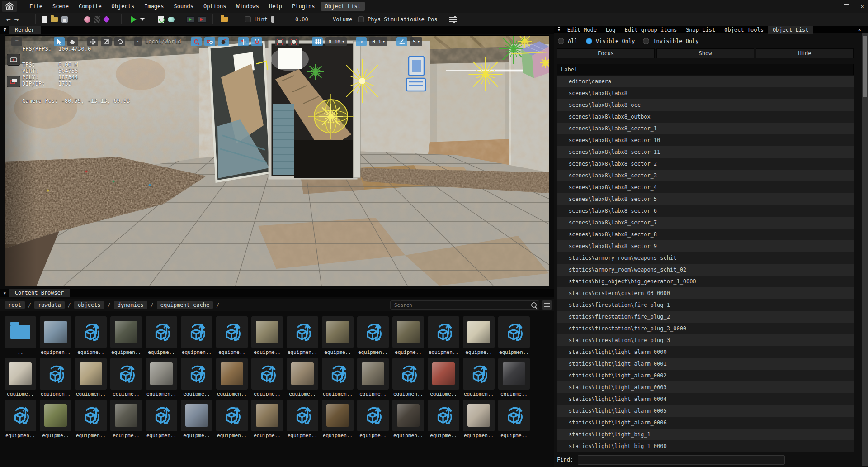  I want to click on object-list-row: statics\armory_room\weapons_schit, so click(705, 258).